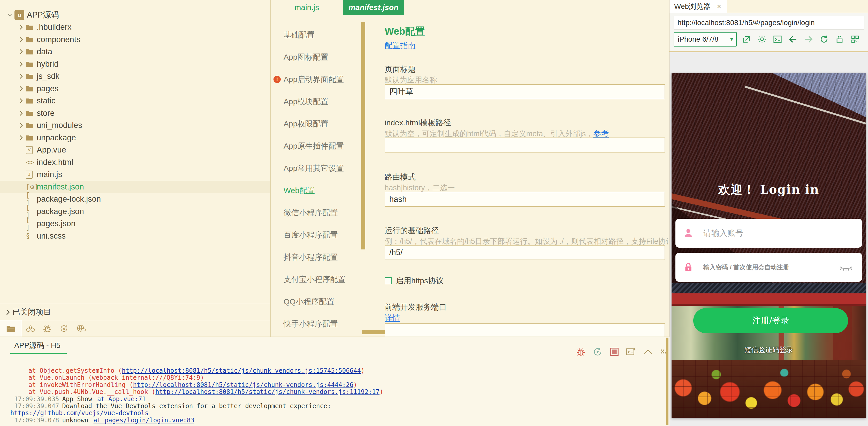 This screenshot has height=426, width=868. Describe the element at coordinates (135, 15) in the screenshot. I see `tree-row-project: u APP源码` at that location.